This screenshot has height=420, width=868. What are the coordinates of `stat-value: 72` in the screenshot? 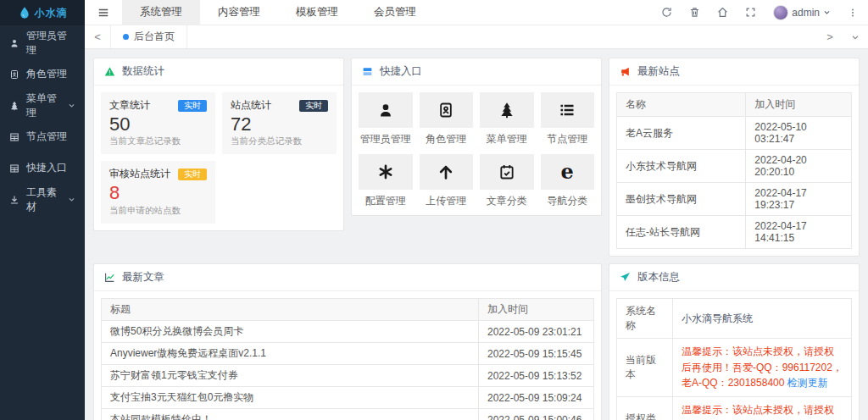 It's located at (280, 124).